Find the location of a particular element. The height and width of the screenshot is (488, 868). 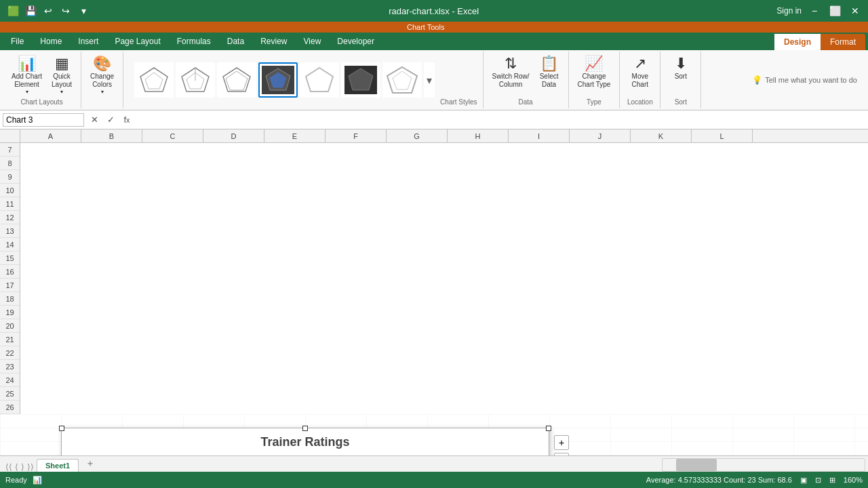

add-chart-element-btn: 📊 Add ChartElement ▾ is located at coordinates (27, 76).